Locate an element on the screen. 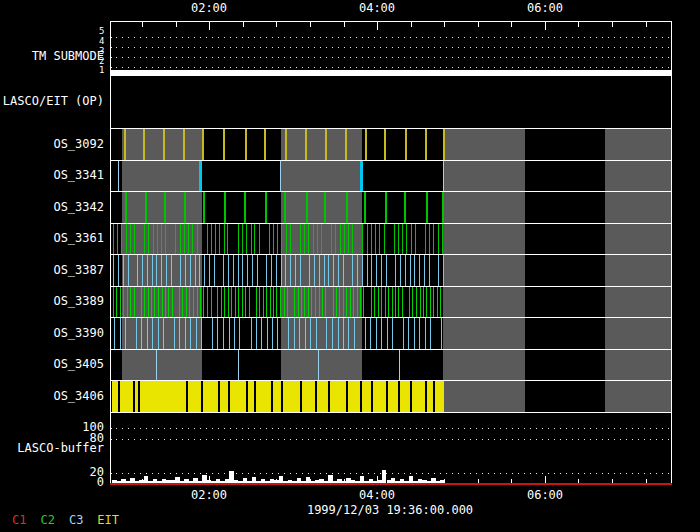 The image size is (700, 532). lasco-eit-label: LASCO/EIT (OP) is located at coordinates (52, 102).